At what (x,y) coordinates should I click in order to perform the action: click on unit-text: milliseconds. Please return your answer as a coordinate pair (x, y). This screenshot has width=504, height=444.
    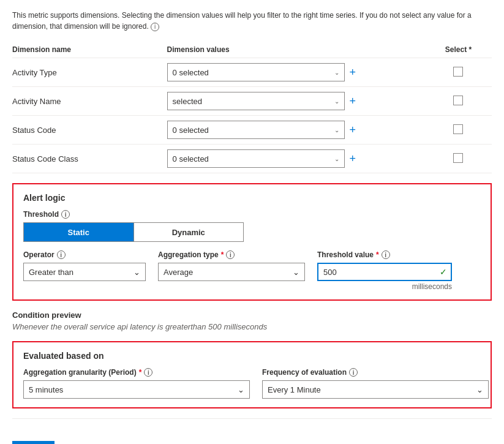
    Looking at the image, I should click on (385, 287).